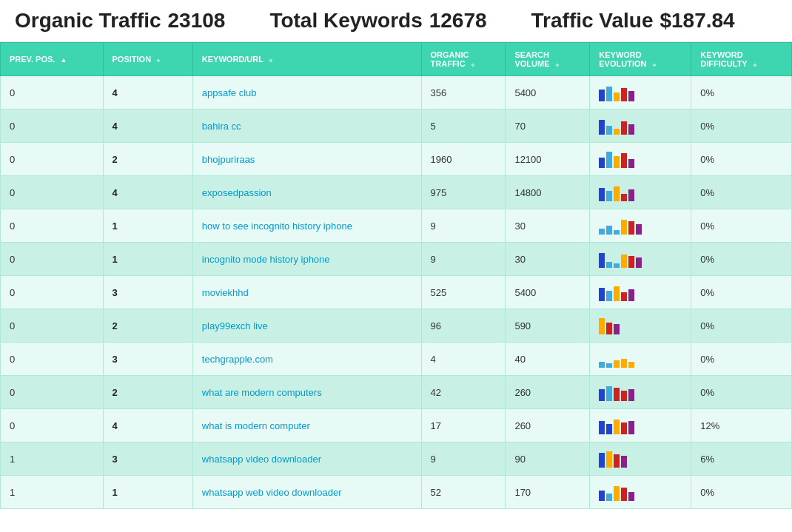  Describe the element at coordinates (262, 392) in the screenshot. I see `keyword-link: what are modern computers` at that location.